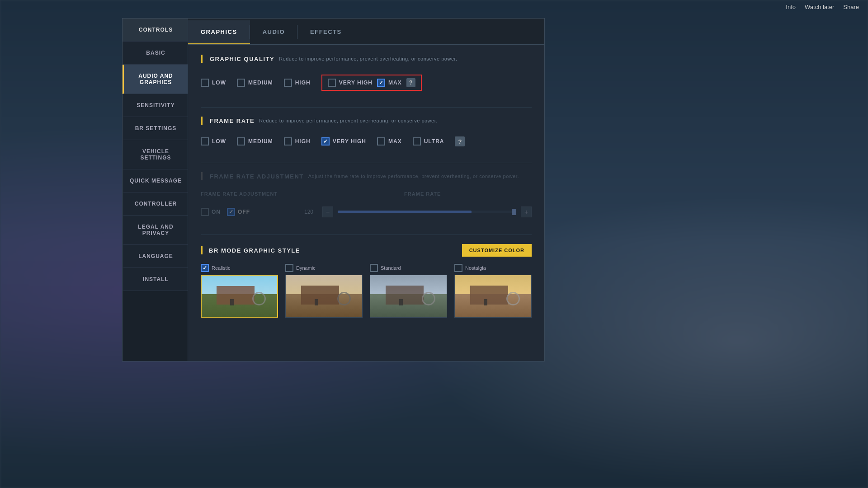 The image size is (868, 488). I want to click on sidebar-item-br-settings: BR SETTINGS, so click(155, 128).